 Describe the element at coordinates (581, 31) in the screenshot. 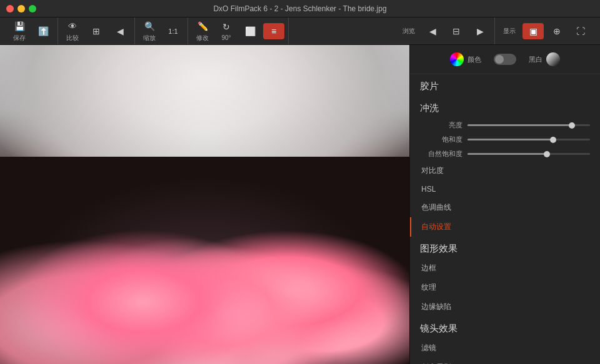

I see `display-full-button: ⛶` at that location.